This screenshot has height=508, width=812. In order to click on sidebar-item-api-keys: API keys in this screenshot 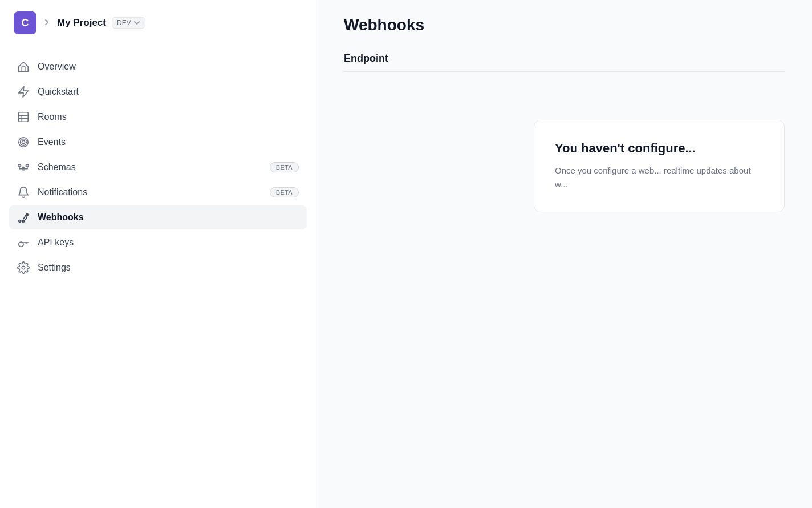, I will do `click(158, 243)`.